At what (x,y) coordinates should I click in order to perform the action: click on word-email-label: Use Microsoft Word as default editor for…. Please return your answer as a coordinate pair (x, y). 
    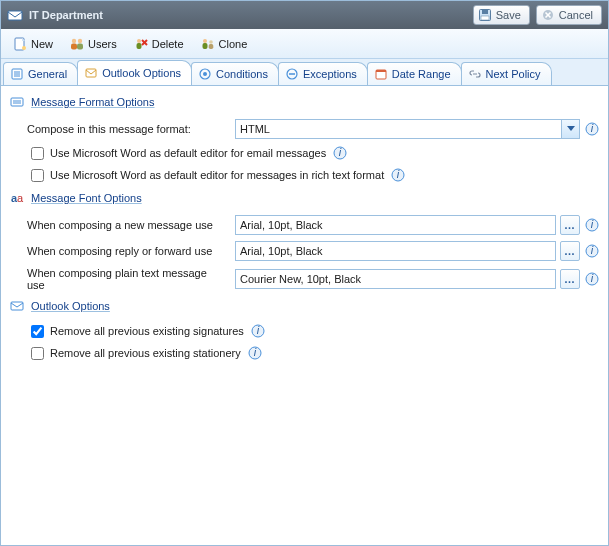
    Looking at the image, I should click on (188, 153).